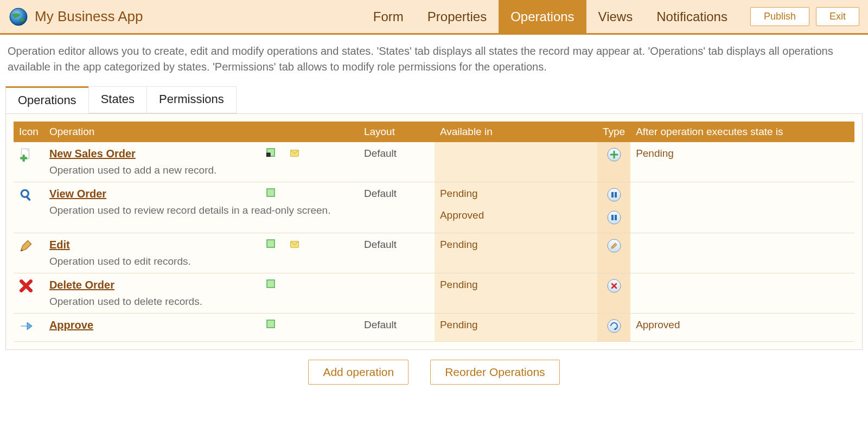 The image size is (868, 434). What do you see at coordinates (358, 372) in the screenshot?
I see `add-operation-button: Add operation` at bounding box center [358, 372].